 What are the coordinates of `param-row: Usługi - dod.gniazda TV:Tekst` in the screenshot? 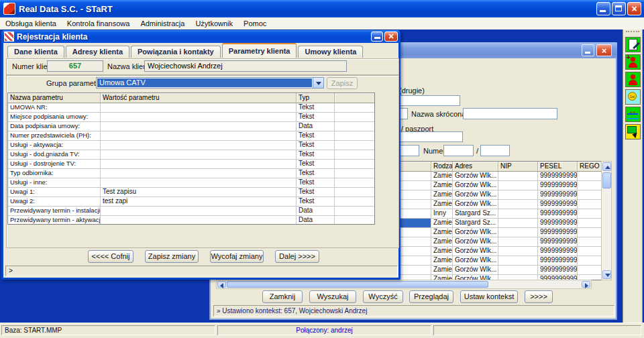 It's located at (191, 155).